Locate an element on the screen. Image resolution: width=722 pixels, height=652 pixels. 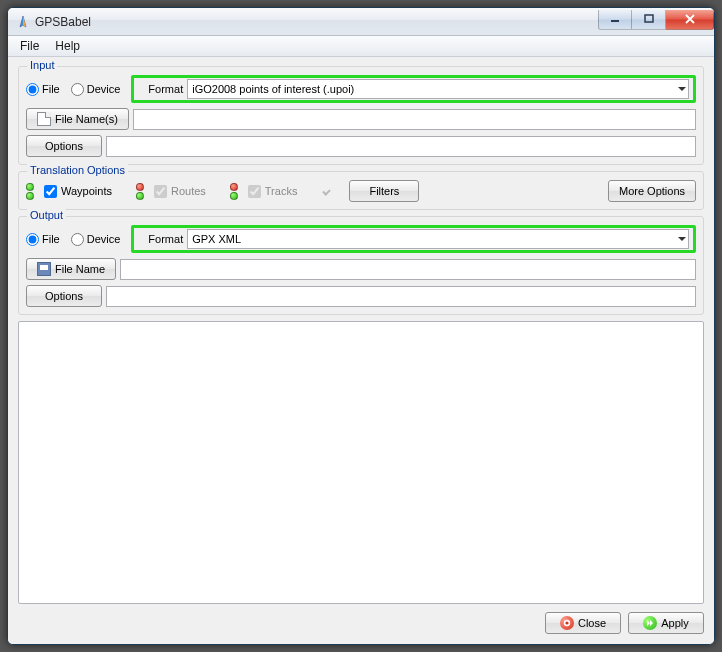
waypoints-checkbox: Waypoints is located at coordinates (78, 192).